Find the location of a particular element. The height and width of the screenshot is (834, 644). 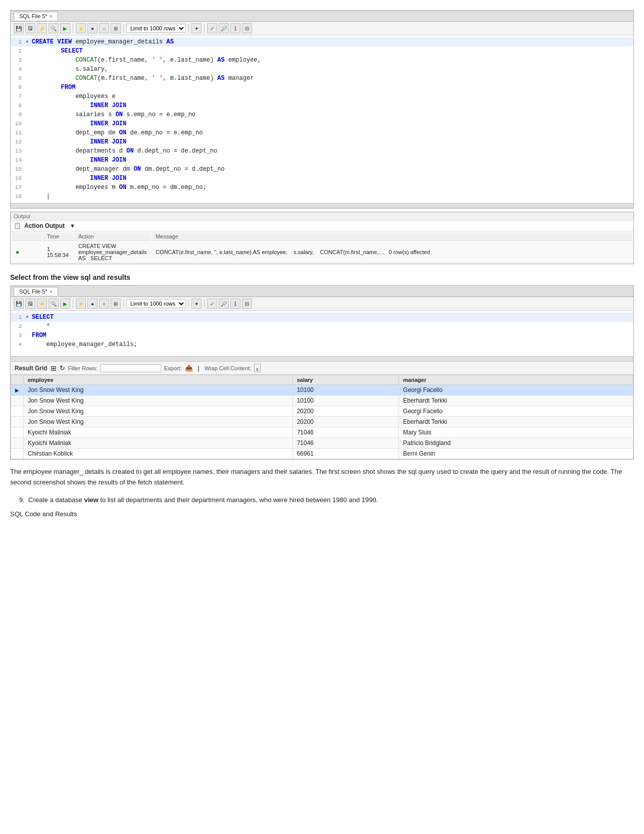

code2-line-3: 3 FROM is located at coordinates (322, 335).